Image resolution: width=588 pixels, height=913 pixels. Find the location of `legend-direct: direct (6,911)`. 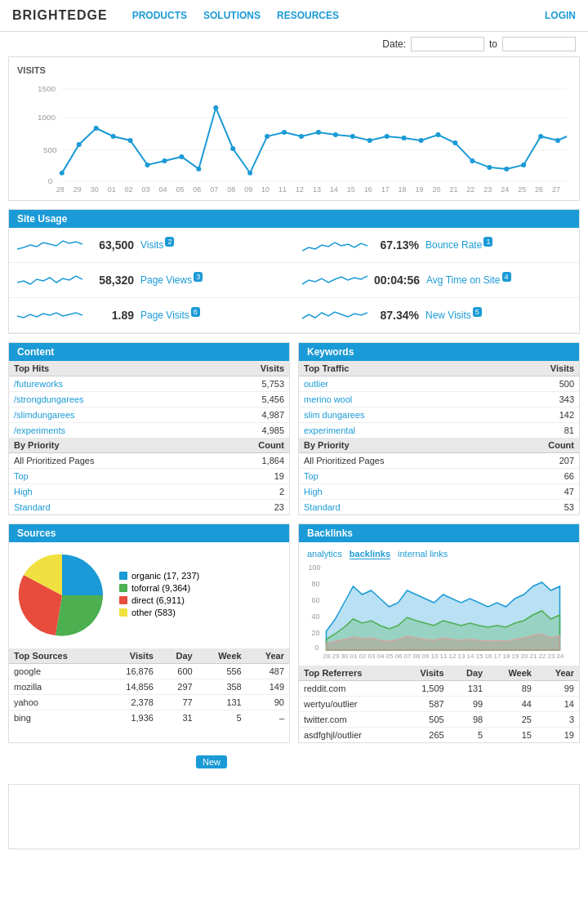

legend-direct: direct (6,911) is located at coordinates (159, 600).